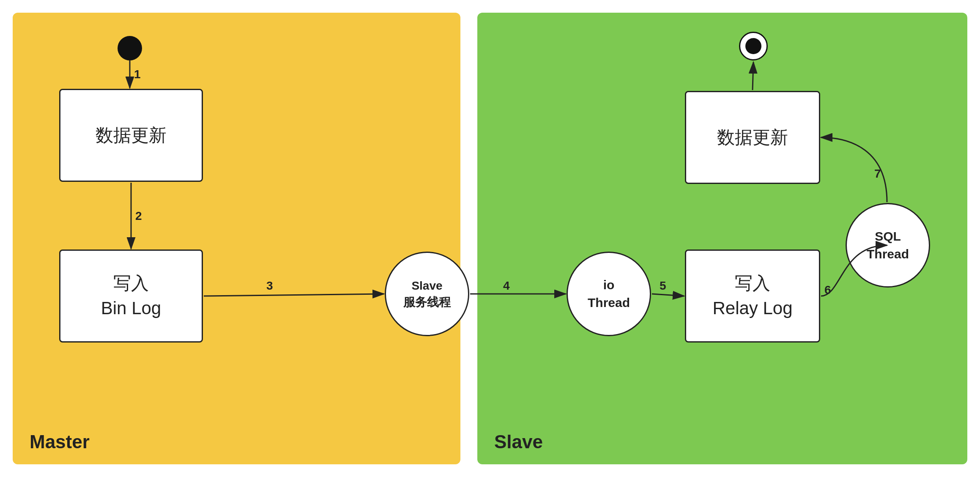 This screenshot has height=477, width=980. Describe the element at coordinates (518, 442) in the screenshot. I see `slave-label: Slave` at that location.